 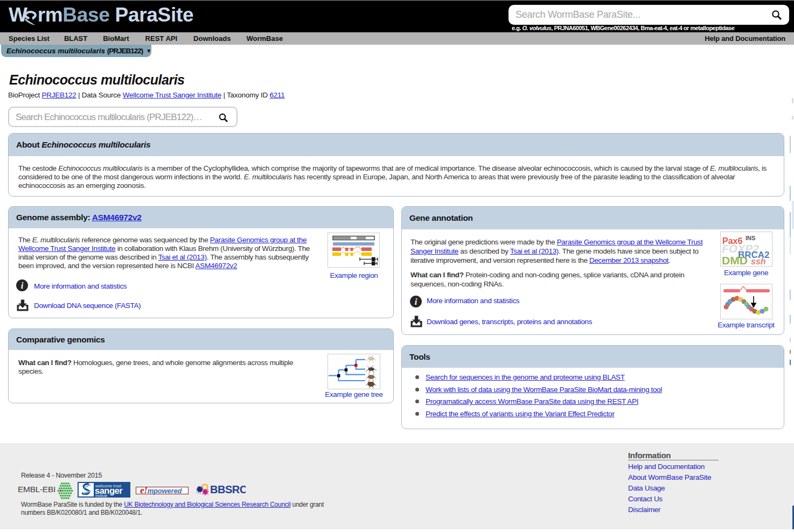 I want to click on svg-text: ssh, so click(x=758, y=262).